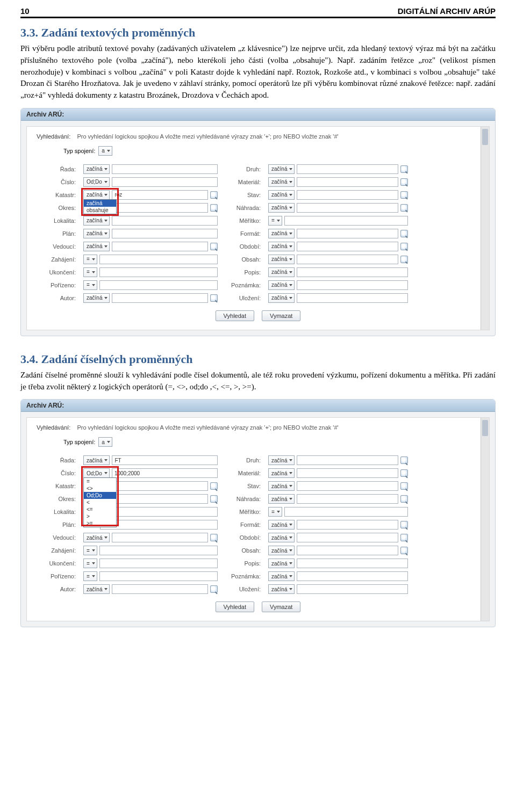  I want to click on vedouci-mode-select: začíná, so click(97, 538).